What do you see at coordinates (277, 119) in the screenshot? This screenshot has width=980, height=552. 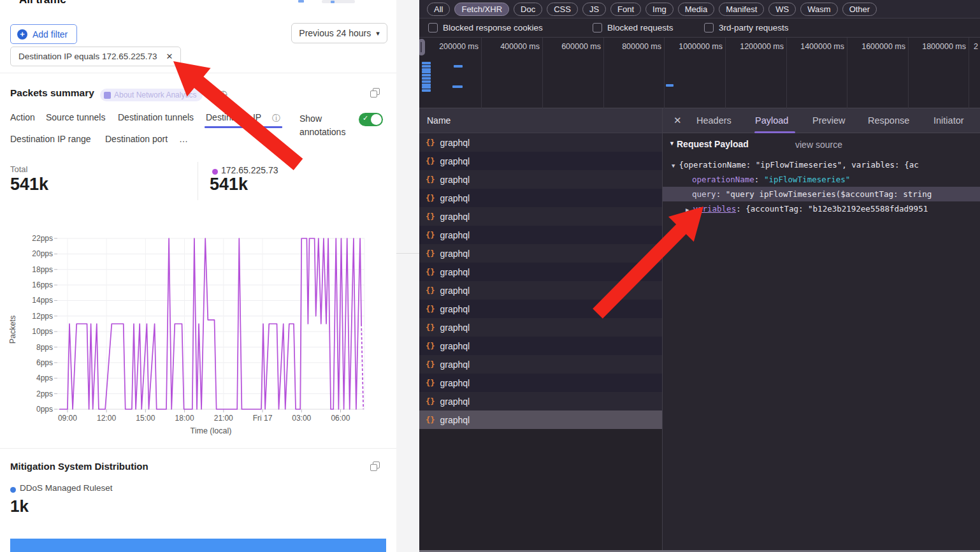 I see `info-icon: ⓘ` at bounding box center [277, 119].